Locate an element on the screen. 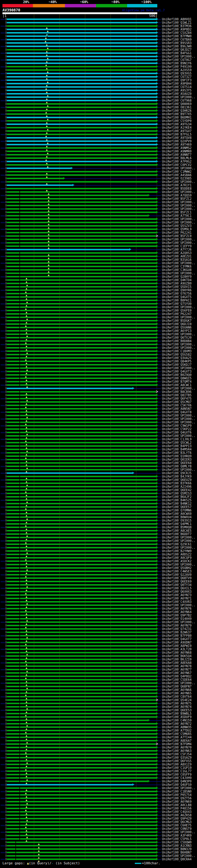  hit-label: UniRef100_A1CRN3 is located at coordinates (177, 846).